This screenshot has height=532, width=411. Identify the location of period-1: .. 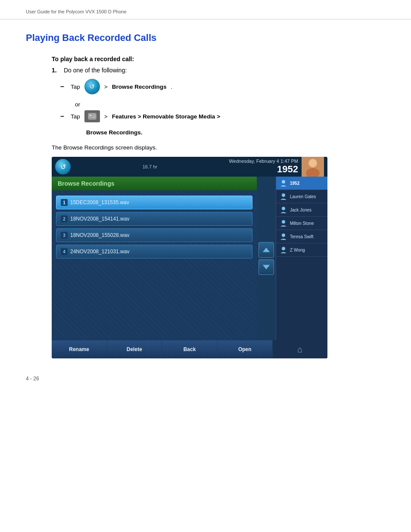
(171, 87).